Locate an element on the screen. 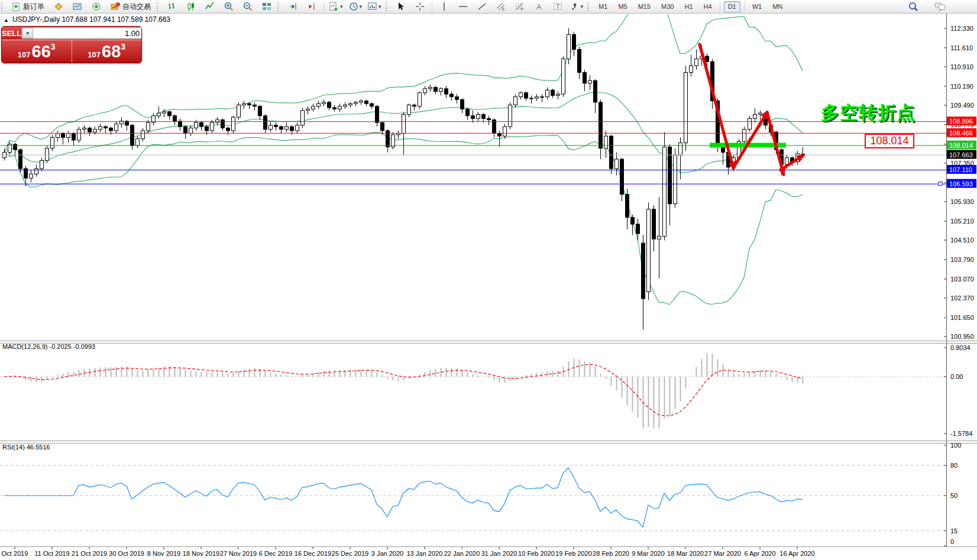 This screenshot has width=977, height=560. trendline-icon is located at coordinates (482, 7).